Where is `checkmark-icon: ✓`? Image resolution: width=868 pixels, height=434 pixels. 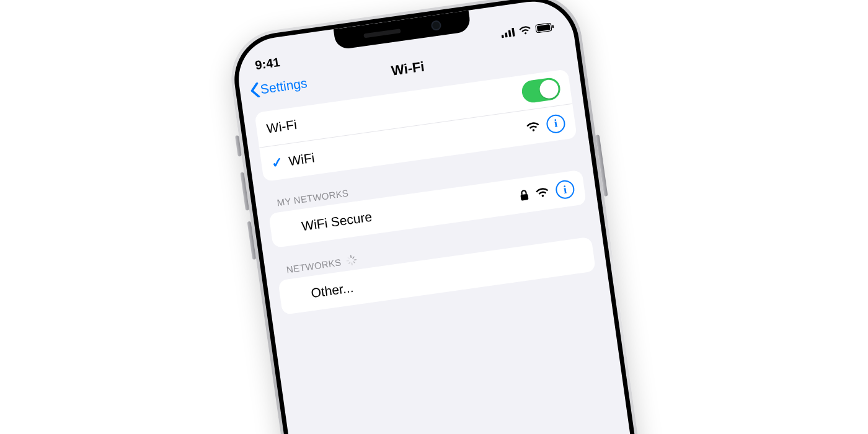
checkmark-icon: ✓ is located at coordinates (277, 162).